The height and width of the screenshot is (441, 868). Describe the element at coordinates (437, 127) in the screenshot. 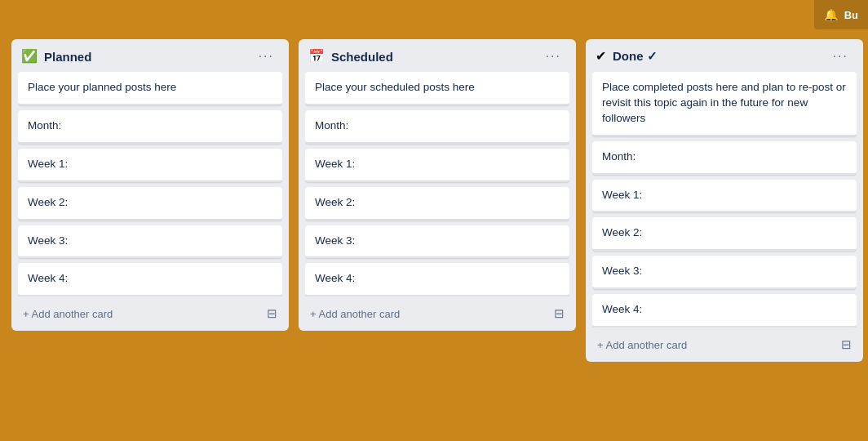

I see `card-scheduled-1: Month:` at that location.